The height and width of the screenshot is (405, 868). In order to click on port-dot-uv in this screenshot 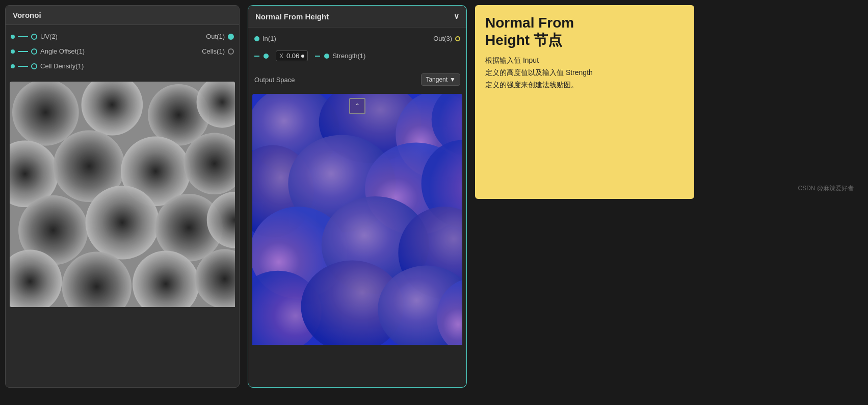, I will do `click(13, 37)`.